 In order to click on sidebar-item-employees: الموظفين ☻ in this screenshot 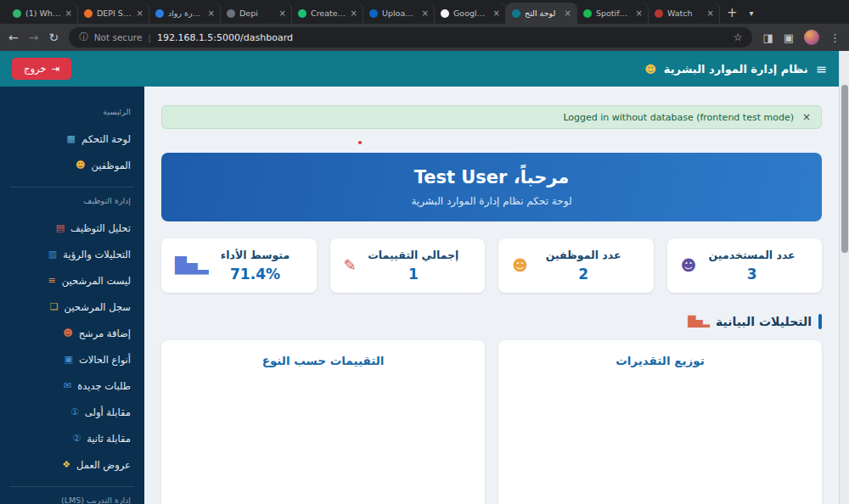, I will do `click(72, 165)`.